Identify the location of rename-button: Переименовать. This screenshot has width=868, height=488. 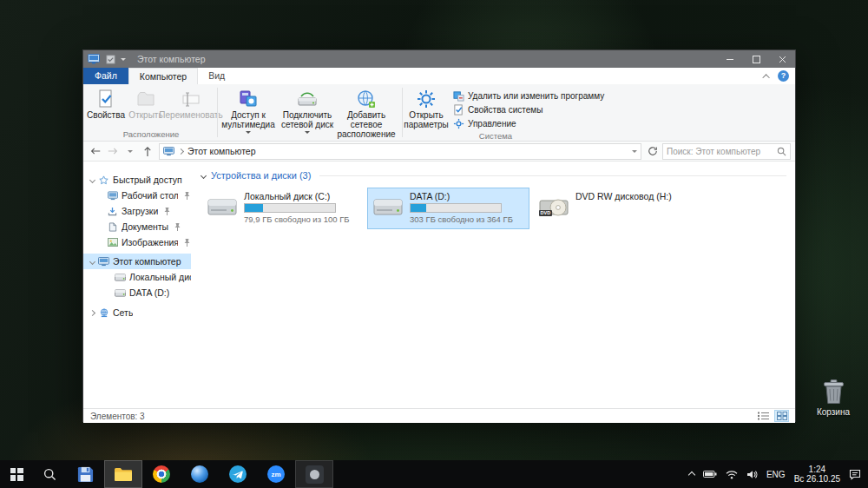
(191, 104).